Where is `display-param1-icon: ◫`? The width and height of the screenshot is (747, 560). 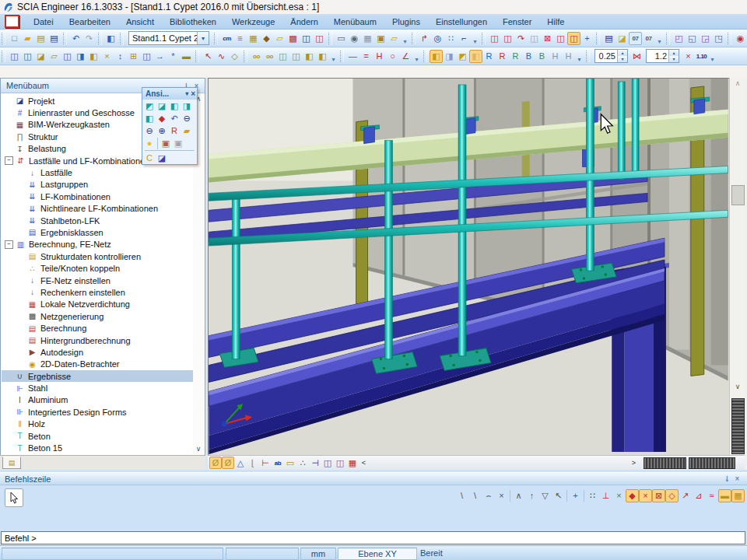
display-param1-icon: ◫ is located at coordinates (14, 56).